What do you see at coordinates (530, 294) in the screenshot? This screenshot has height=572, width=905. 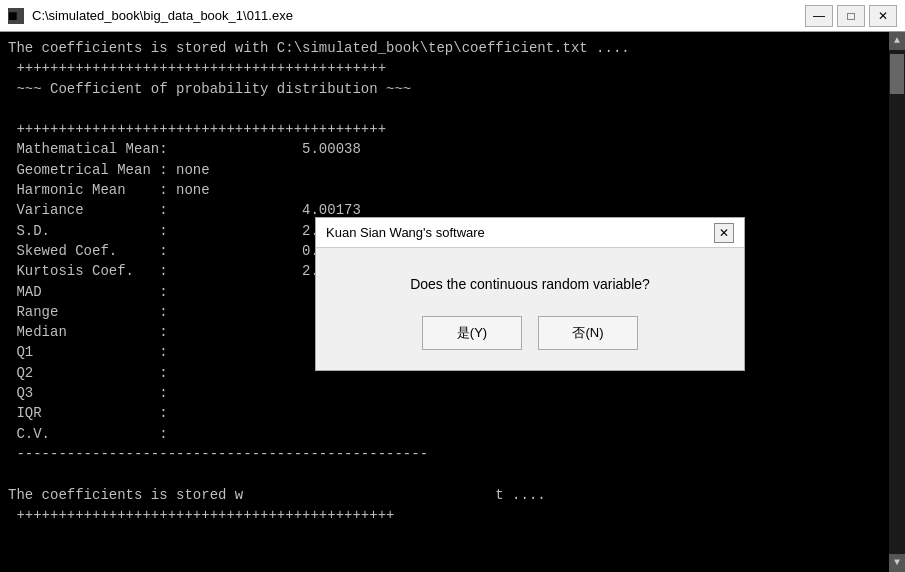 I see `dialog: Kuan Sian Wang's software ✕ Does the con…` at bounding box center [530, 294].